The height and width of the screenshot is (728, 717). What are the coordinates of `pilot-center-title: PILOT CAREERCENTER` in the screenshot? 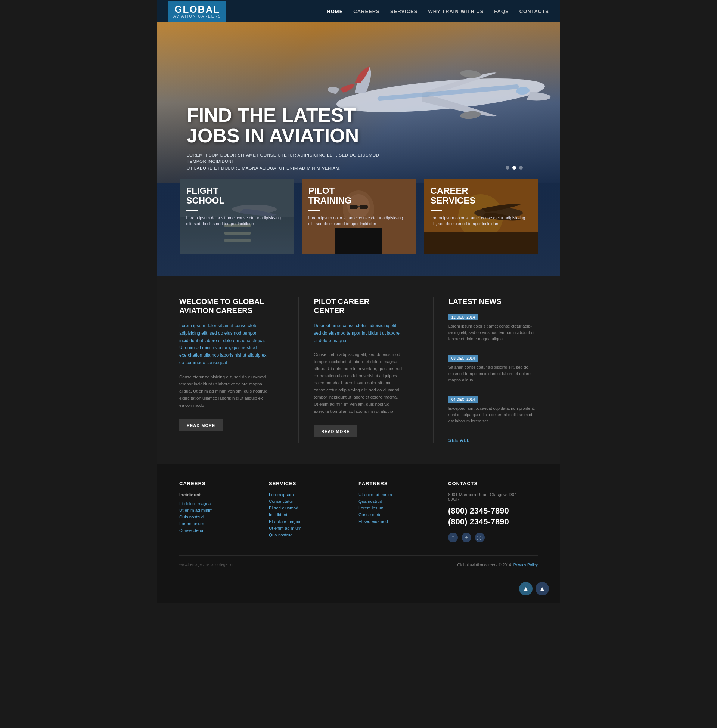 It's located at (358, 306).